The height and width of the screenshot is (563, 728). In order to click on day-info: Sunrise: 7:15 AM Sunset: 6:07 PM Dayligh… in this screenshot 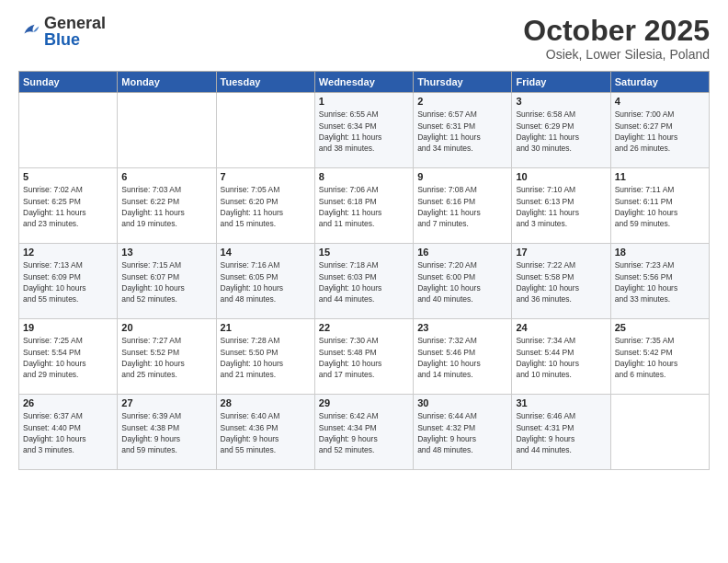, I will do `click(166, 282)`.